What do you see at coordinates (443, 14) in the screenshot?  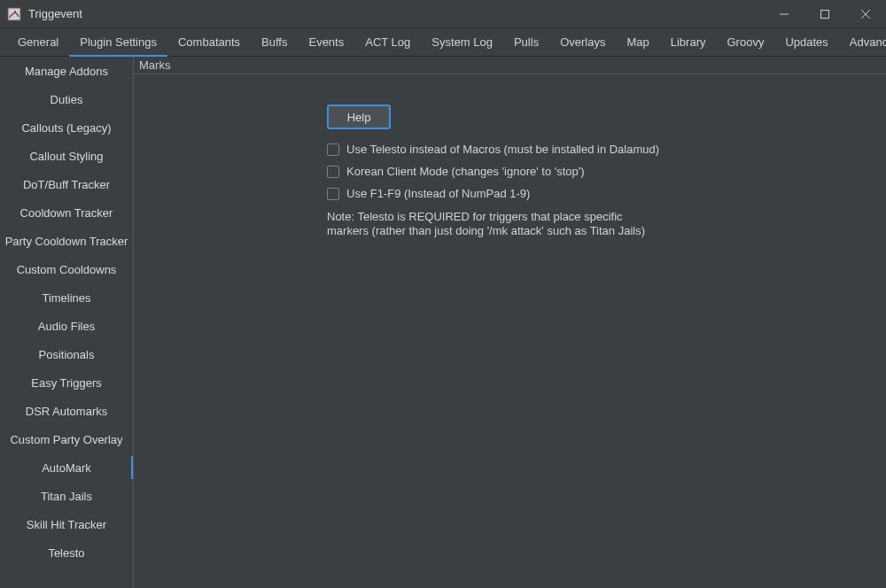 I see `title-bar: Triggevent` at bounding box center [443, 14].